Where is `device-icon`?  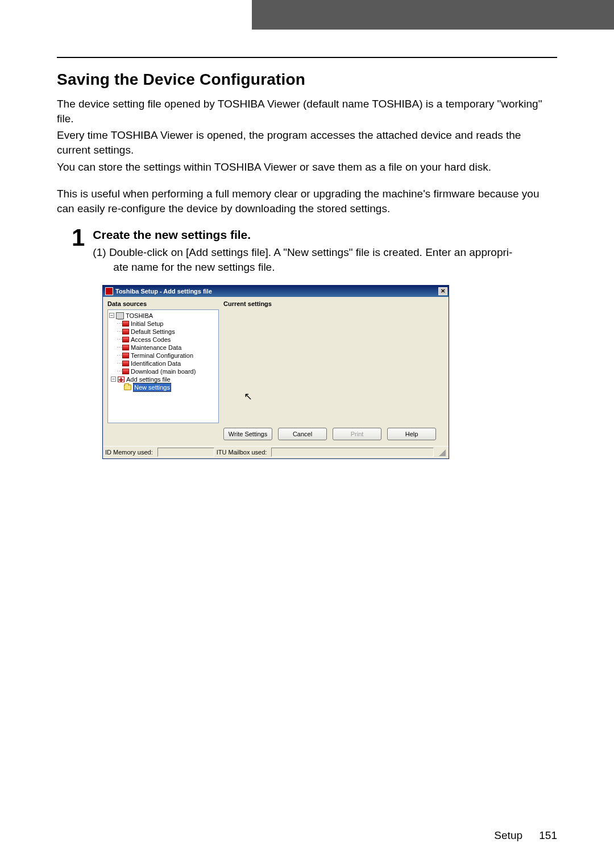 device-icon is located at coordinates (120, 316).